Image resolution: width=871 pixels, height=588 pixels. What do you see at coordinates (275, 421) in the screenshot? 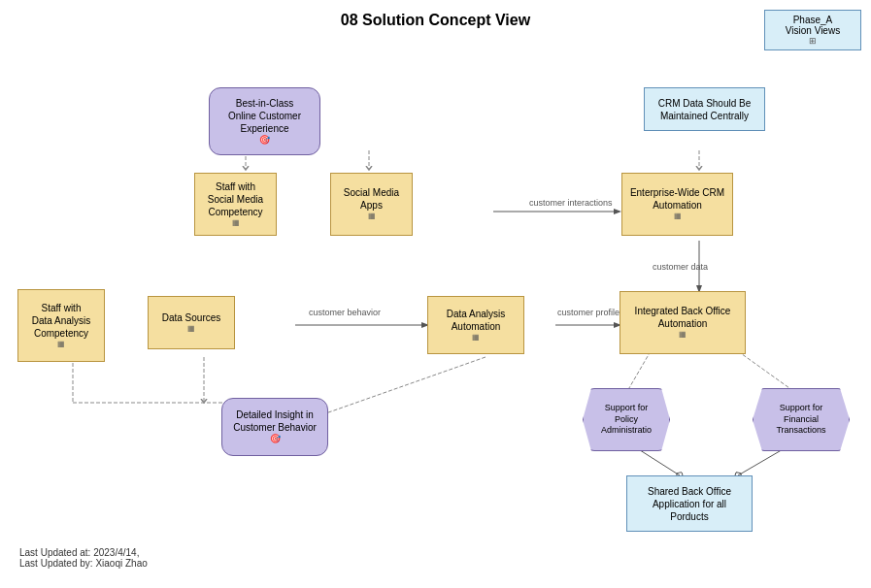
I see `node-label: Detailed Insight inCustomer Behavior` at bounding box center [275, 421].